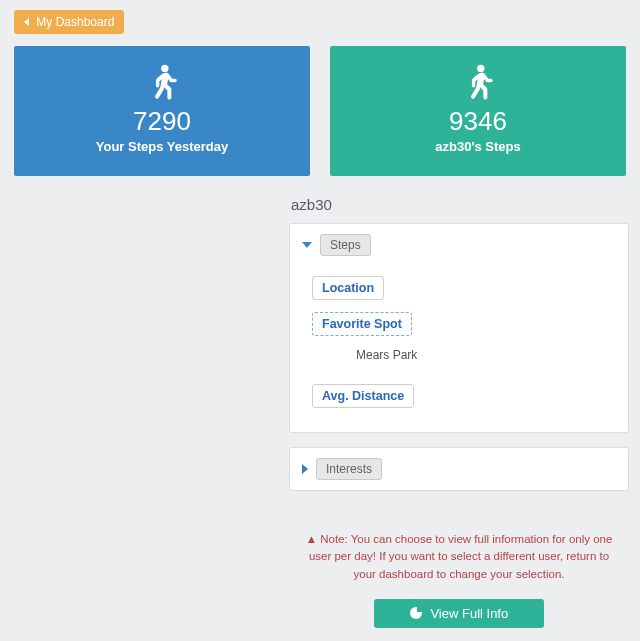 The width and height of the screenshot is (640, 641). Describe the element at coordinates (349, 469) in the screenshot. I see `interests-chip: Interests` at that location.